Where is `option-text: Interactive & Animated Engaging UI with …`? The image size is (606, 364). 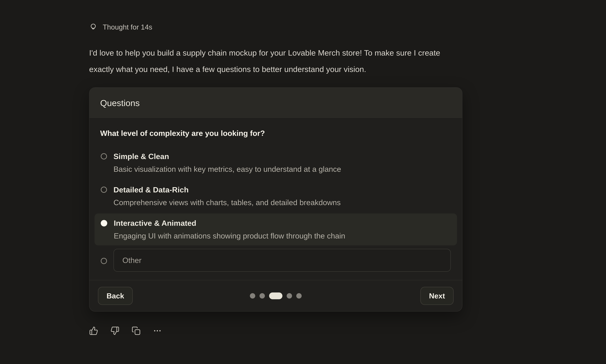
option-text: Interactive & Animated Engaging UI with … is located at coordinates (229, 230).